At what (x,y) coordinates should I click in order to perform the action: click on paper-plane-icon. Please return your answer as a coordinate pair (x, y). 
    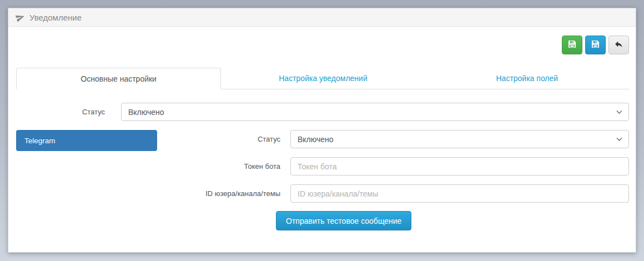
    Looking at the image, I should click on (20, 17).